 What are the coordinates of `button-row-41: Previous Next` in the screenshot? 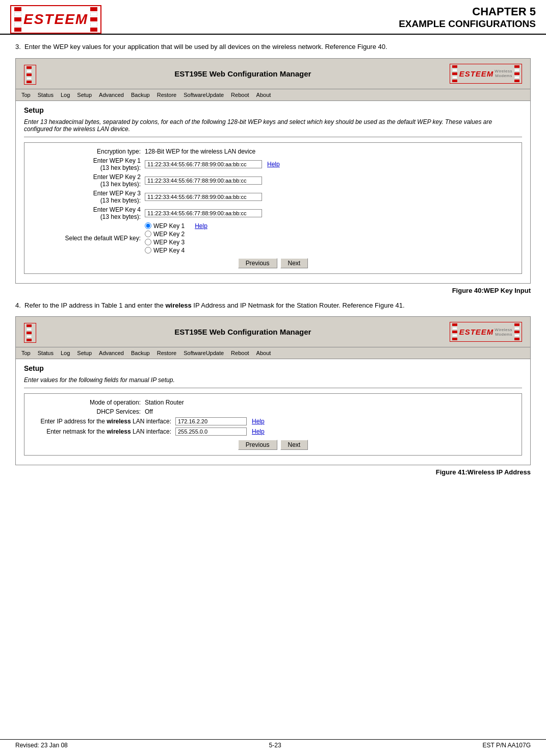 It's located at (273, 445).